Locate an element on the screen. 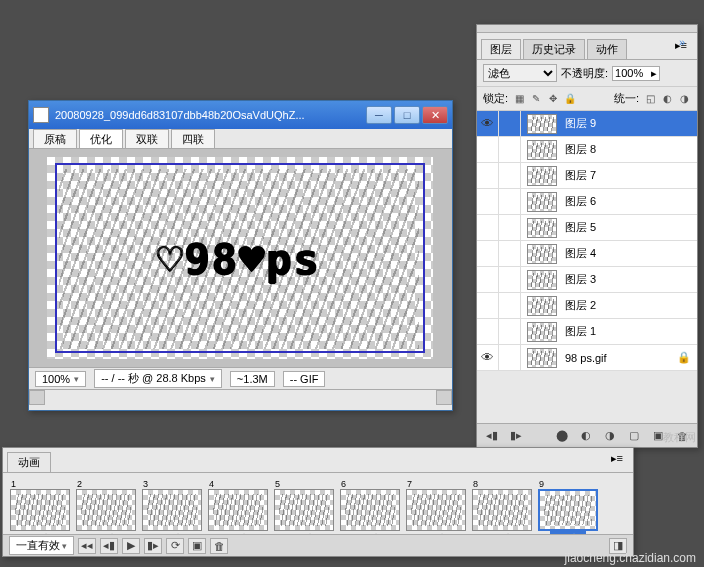 The height and width of the screenshot is (567, 704). layer-item: 图层 6 is located at coordinates (587, 202).